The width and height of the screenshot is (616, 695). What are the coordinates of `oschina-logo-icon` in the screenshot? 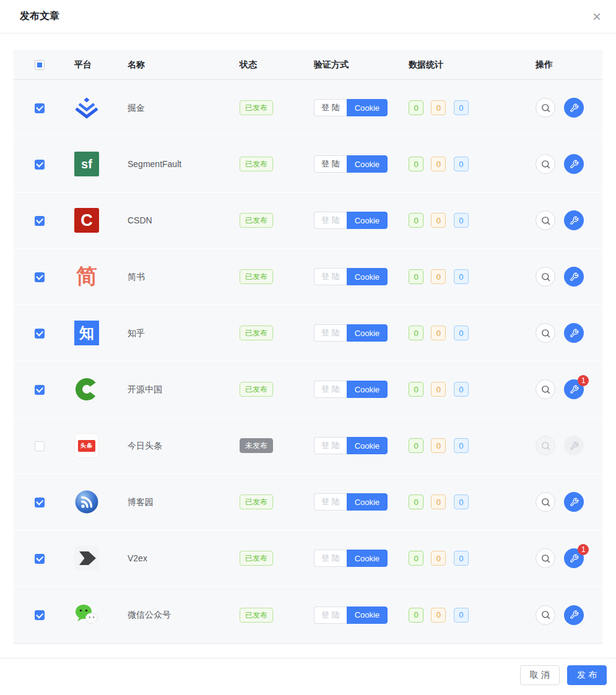 It's located at (87, 389).